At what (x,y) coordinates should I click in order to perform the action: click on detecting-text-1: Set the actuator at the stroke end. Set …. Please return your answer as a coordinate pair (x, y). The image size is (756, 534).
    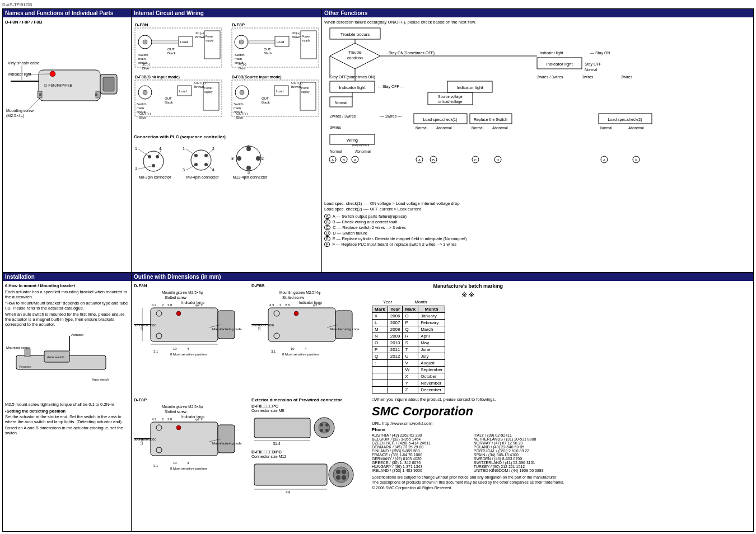
    Looking at the image, I should click on (67, 419).